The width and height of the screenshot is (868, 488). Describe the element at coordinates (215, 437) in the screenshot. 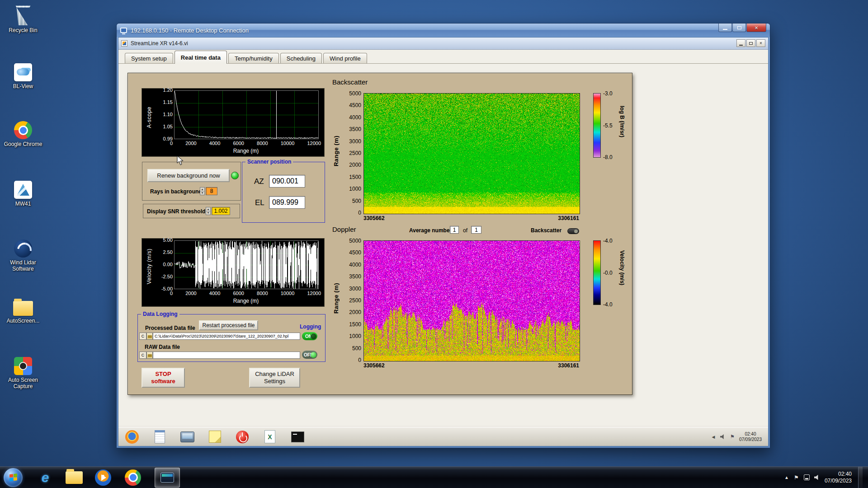

I see `remote-notes-launcher` at that location.